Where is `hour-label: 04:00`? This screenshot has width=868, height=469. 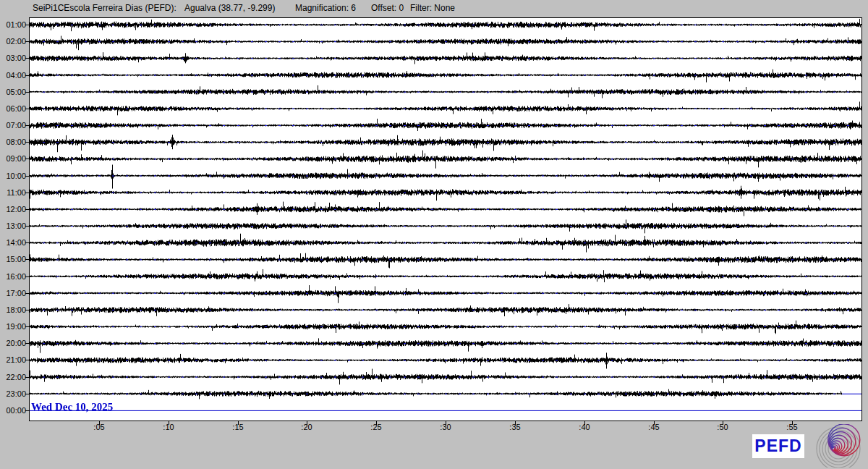 hour-label: 04:00 is located at coordinates (13, 75).